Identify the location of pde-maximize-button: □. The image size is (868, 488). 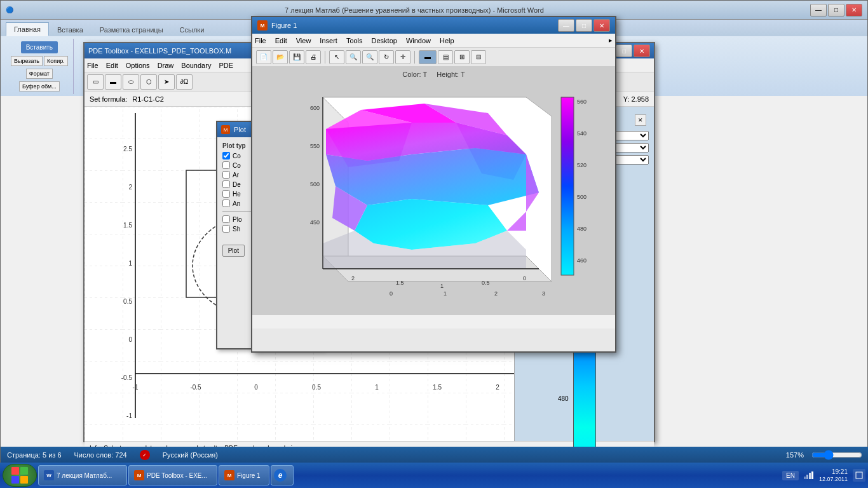
(624, 51).